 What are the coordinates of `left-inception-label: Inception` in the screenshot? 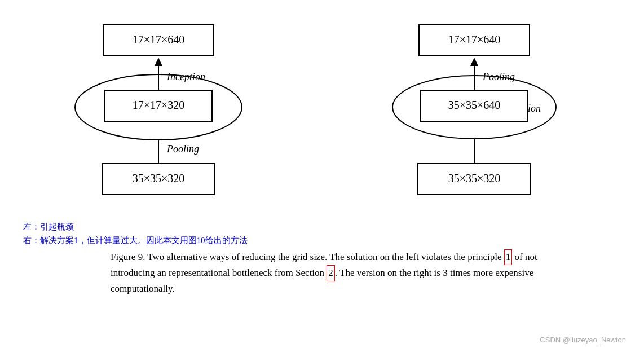 It's located at (186, 77).